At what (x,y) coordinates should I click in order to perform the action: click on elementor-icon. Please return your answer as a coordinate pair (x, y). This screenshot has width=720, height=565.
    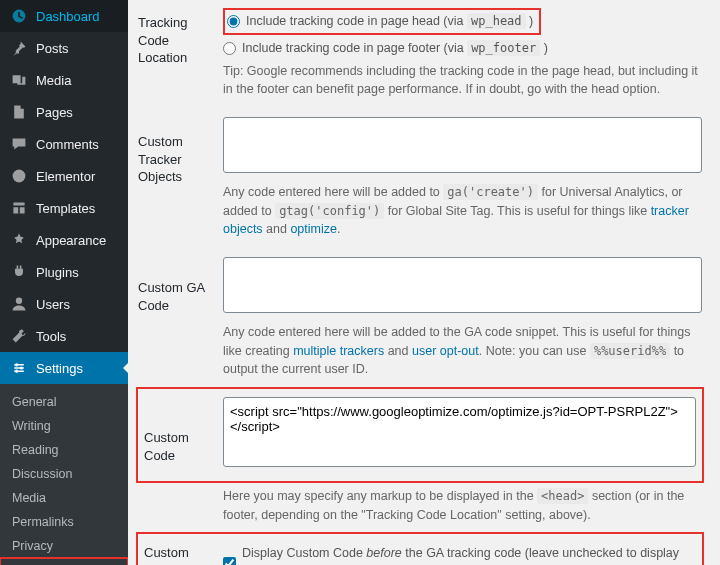
    Looking at the image, I should click on (19, 176).